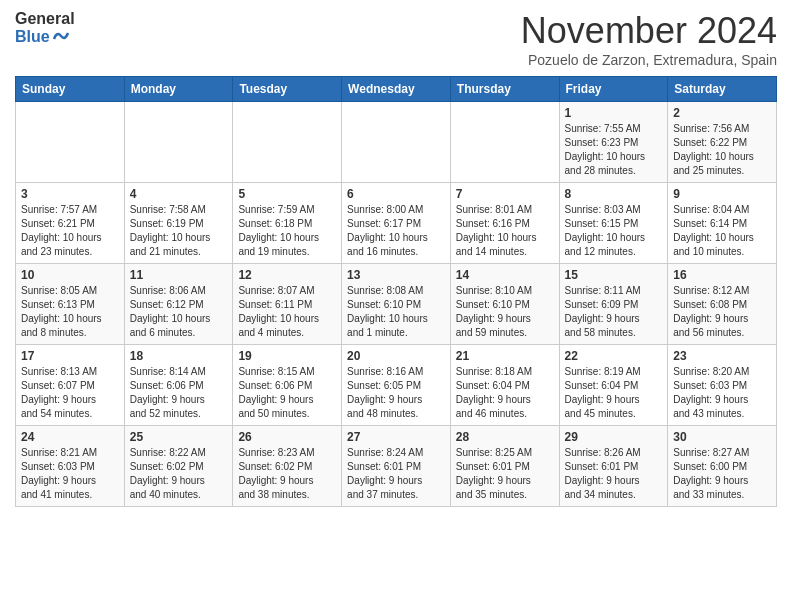  I want to click on day-number: 9, so click(722, 194).